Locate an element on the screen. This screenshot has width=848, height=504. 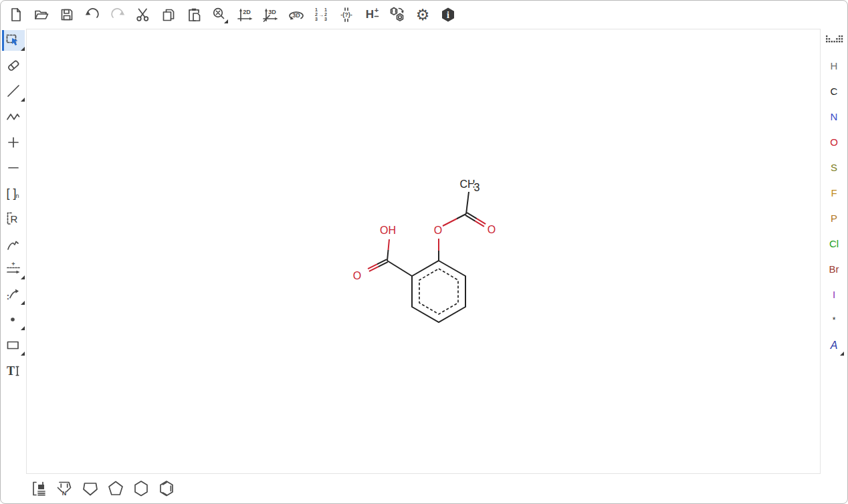
element-symbol: Br is located at coordinates (835, 269).